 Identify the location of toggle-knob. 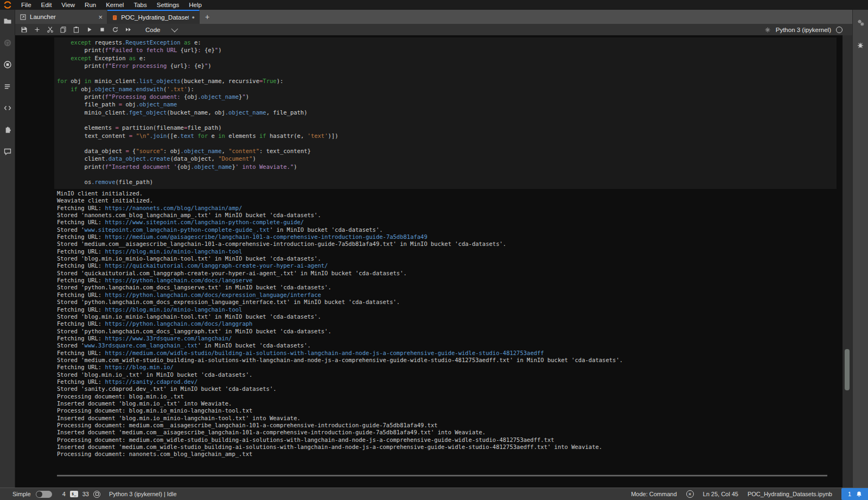
(39, 494).